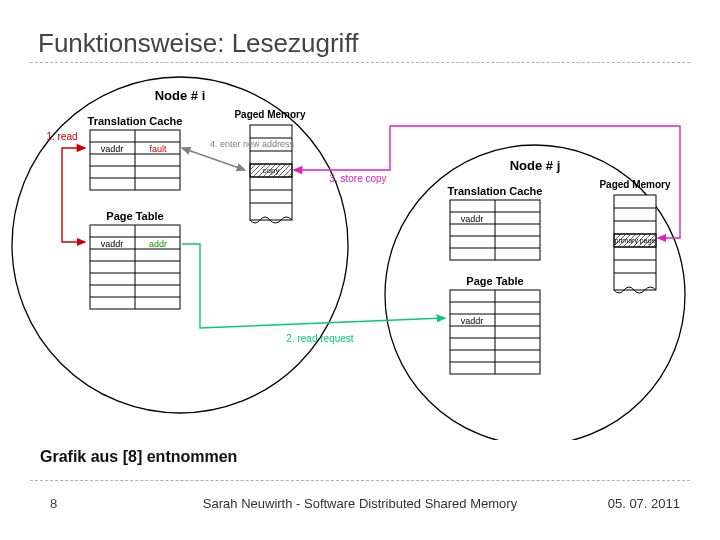 The image size is (720, 540). I want to click on node-j-title: Node # j, so click(536, 166).